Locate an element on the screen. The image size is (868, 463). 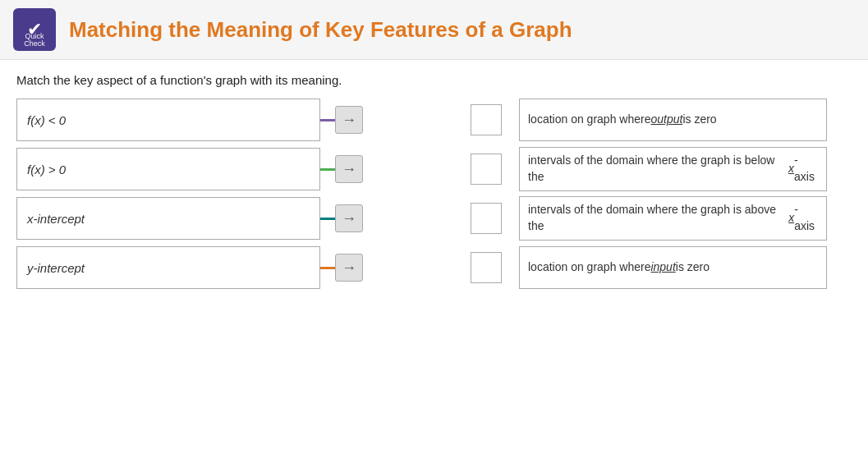
def-row-2: intervals of the domain where the graph … is located at coordinates (673, 169).